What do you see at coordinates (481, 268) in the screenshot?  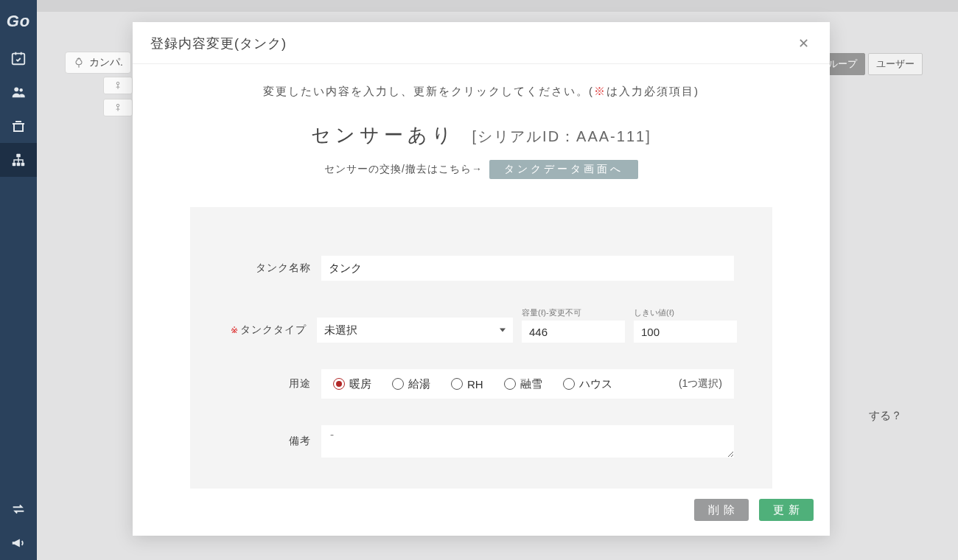 I see `row-tank-name: タンク名称` at bounding box center [481, 268].